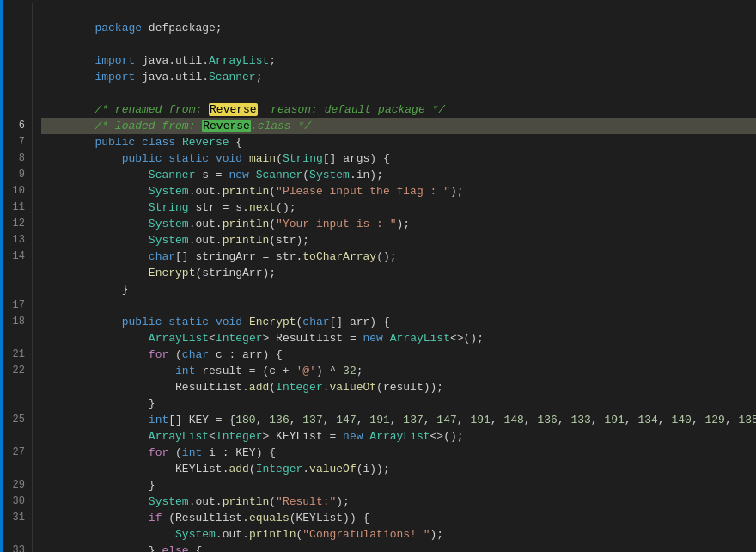 This screenshot has width=756, height=552. I want to click on ln-12: 12, so click(15, 224).